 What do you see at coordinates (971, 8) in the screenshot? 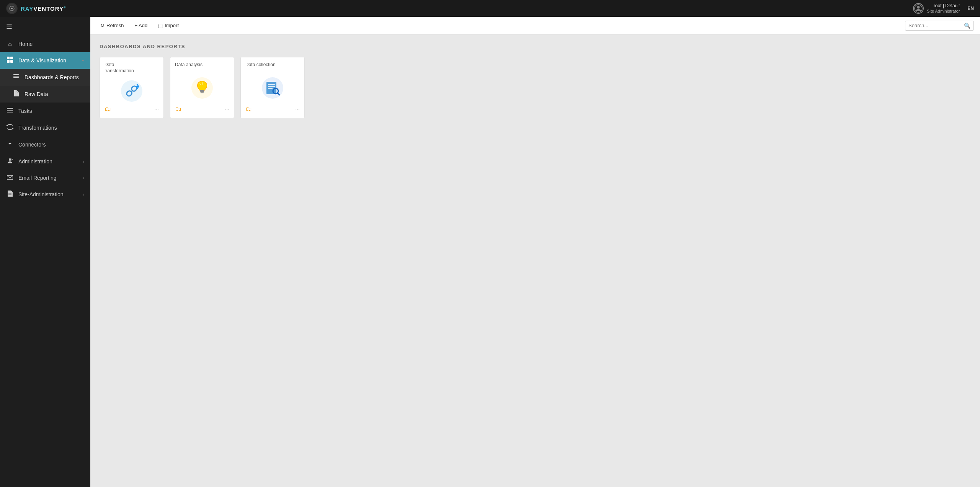
I see `language-badge: EN` at bounding box center [971, 8].